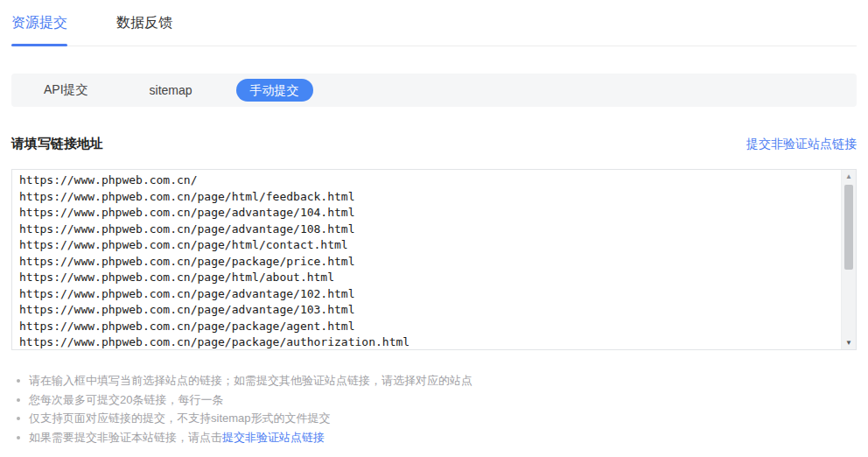  Describe the element at coordinates (434, 438) in the screenshot. I see `note-item: 如果需要提交非验证本站链接，请点击提交非验证站点链接` at that location.